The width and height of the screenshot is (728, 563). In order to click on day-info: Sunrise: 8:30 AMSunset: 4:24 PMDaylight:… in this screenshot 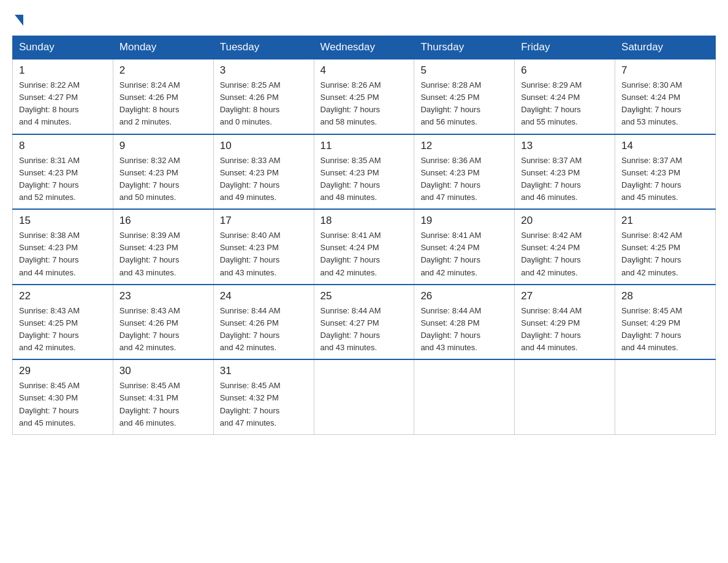, I will do `click(665, 104)`.